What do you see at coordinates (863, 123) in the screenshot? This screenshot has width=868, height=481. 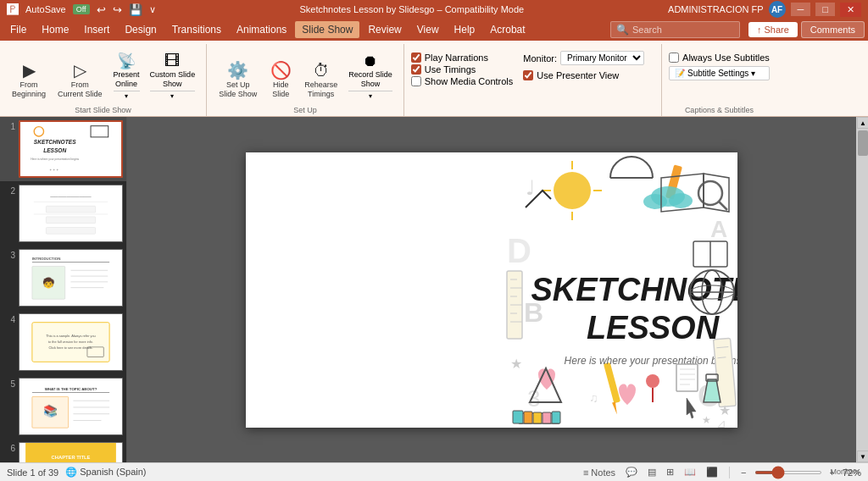 I see `scroll-up-btn: ▲` at bounding box center [863, 123].